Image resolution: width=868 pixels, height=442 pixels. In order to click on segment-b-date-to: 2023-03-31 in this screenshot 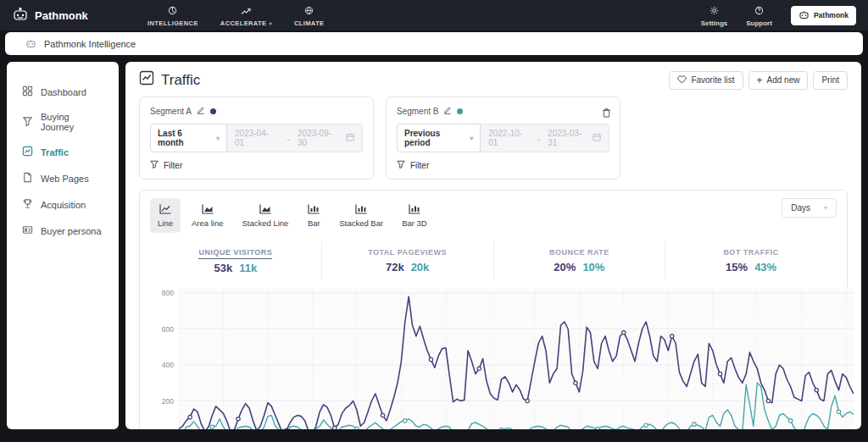, I will do `click(567, 138)`.